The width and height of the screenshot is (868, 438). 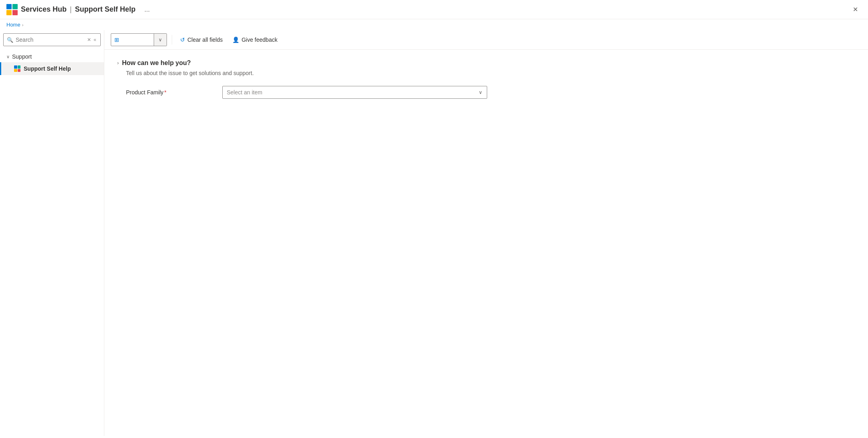 What do you see at coordinates (117, 40) in the screenshot?
I see `network-icon: ⊞` at bounding box center [117, 40].